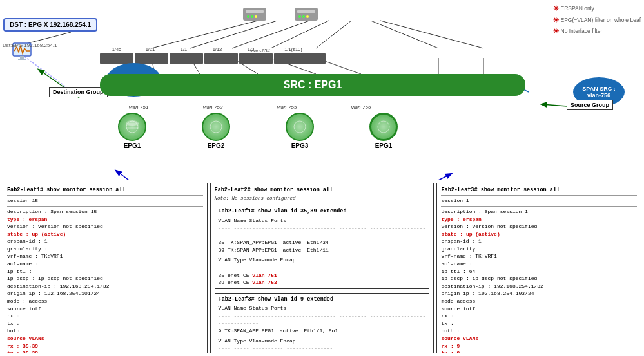 The width and height of the screenshot is (644, 356). Describe the element at coordinates (313, 85) in the screenshot. I see `src-epg-band: SRC : EPG1` at that location.